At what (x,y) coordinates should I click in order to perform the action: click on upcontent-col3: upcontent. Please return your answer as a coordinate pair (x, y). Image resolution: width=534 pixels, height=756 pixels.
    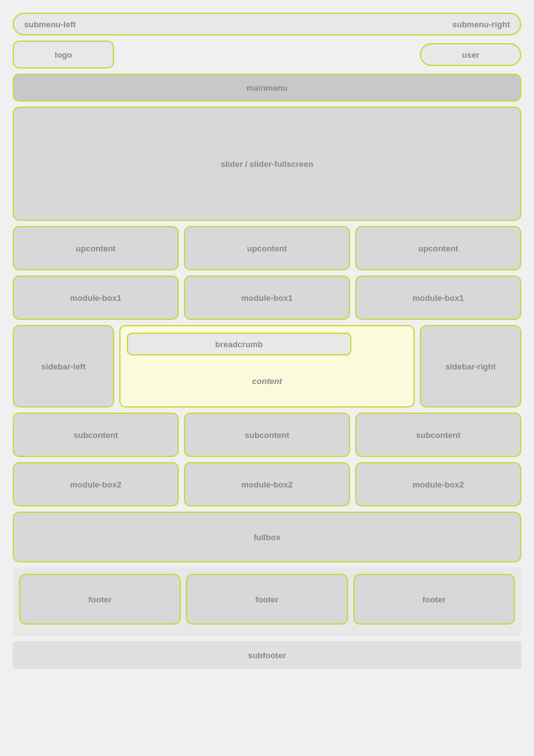
    Looking at the image, I should click on (438, 248).